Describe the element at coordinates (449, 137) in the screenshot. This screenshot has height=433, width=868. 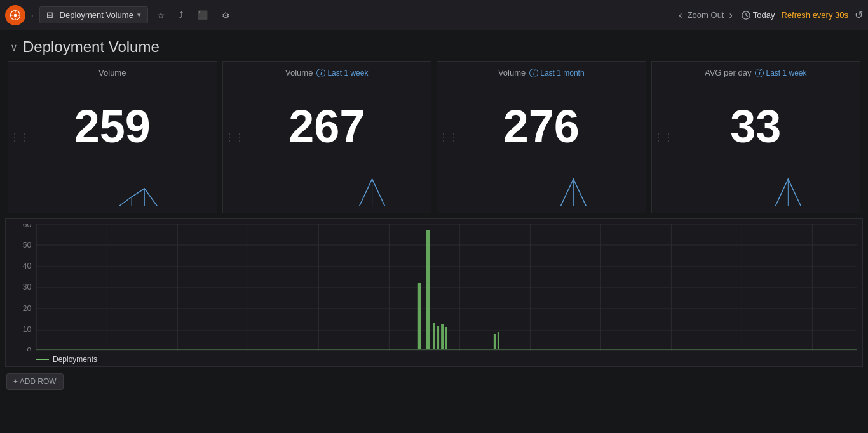
I see `drag-handle-3: ⋮⋮` at that location.